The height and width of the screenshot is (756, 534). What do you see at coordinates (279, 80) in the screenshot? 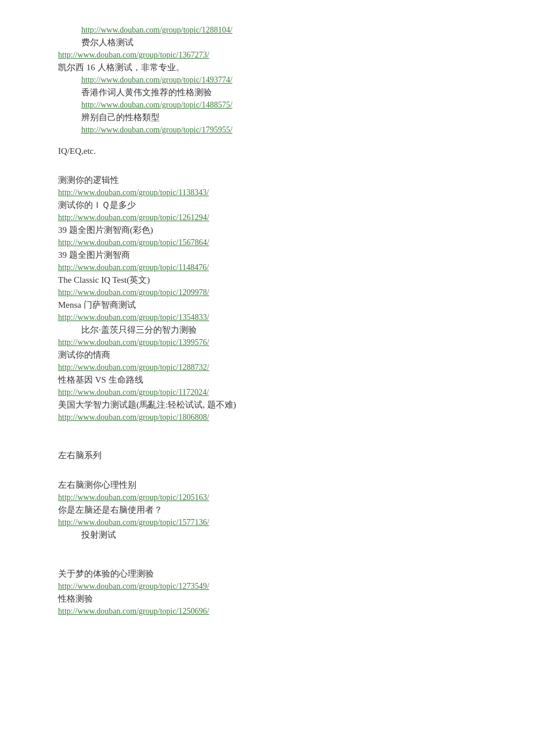
I see `personality-section: http://www.douban.com/group/topic/128810…` at bounding box center [279, 80].